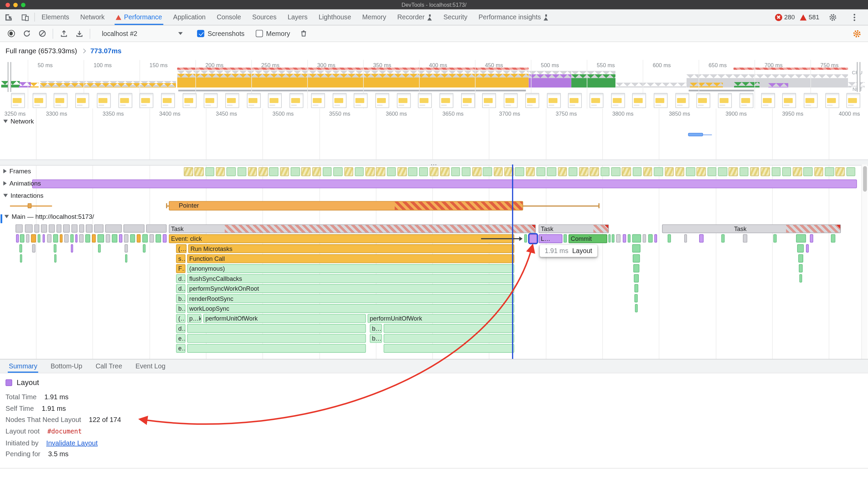 This screenshot has height=480, width=868. Describe the element at coordinates (351, 299) in the screenshot. I see `flame-entry-renderrootsync: renderRootSync` at that location.